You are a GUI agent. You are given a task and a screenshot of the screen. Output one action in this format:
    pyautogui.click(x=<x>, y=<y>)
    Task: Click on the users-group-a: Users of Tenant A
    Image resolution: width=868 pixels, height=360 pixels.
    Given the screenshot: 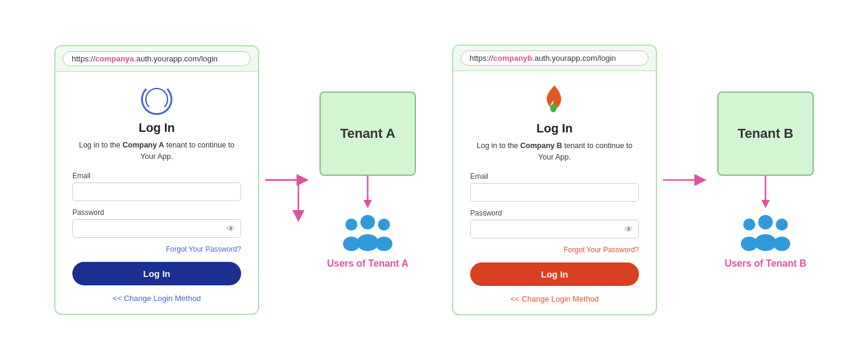 What is the action you would take?
    pyautogui.click(x=368, y=241)
    